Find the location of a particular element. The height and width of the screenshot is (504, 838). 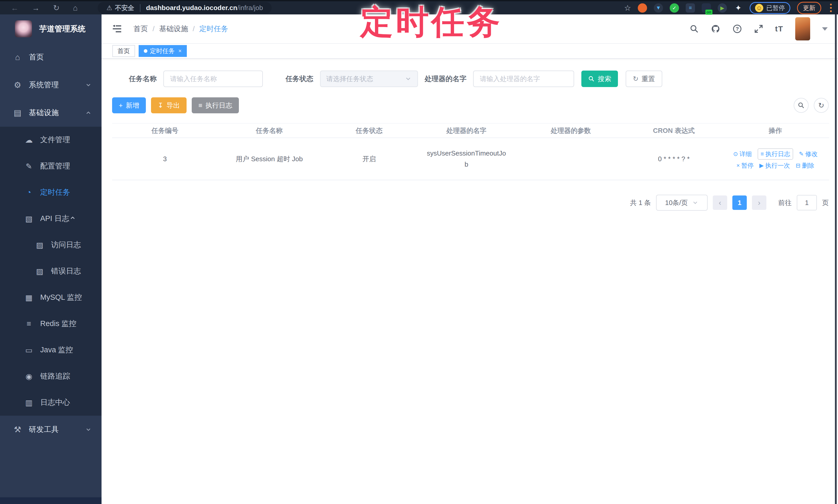

sidebar-item-trace: ◉ 链路追踪 is located at coordinates (51, 376).